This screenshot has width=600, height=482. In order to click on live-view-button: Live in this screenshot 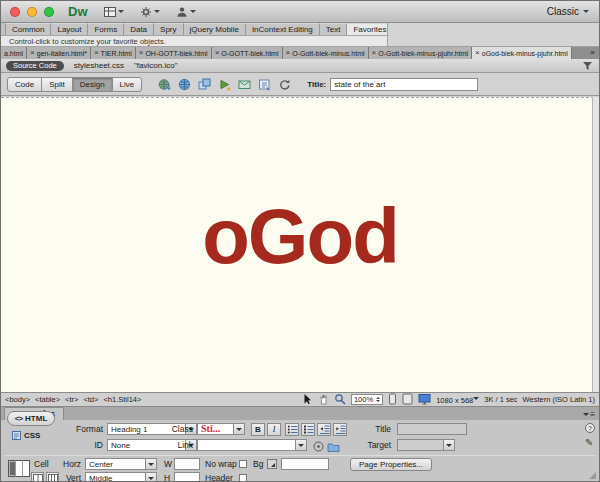, I will do `click(128, 84)`.